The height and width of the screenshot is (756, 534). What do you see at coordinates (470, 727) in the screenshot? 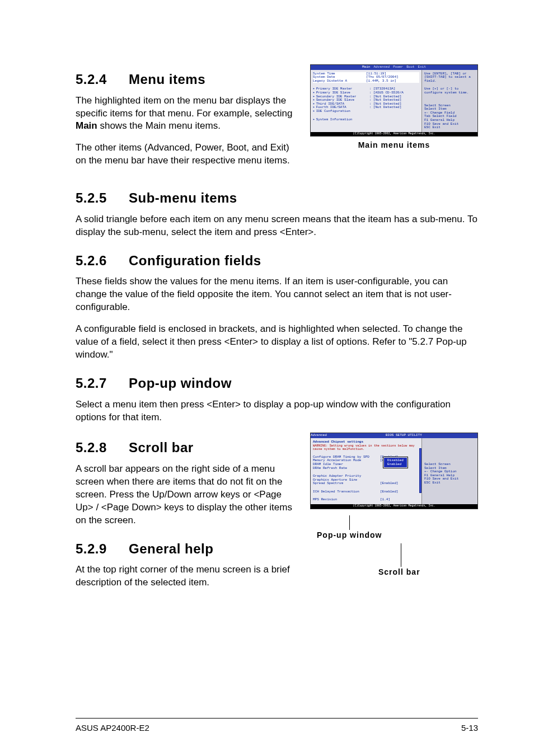
I see `footer-page-number: 5-13` at bounding box center [470, 727].